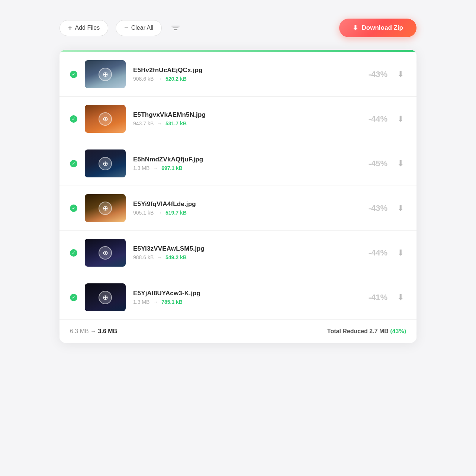 The height and width of the screenshot is (476, 476). Describe the element at coordinates (142, 28) in the screenshot. I see `clear-all-label: Clear All` at that location.